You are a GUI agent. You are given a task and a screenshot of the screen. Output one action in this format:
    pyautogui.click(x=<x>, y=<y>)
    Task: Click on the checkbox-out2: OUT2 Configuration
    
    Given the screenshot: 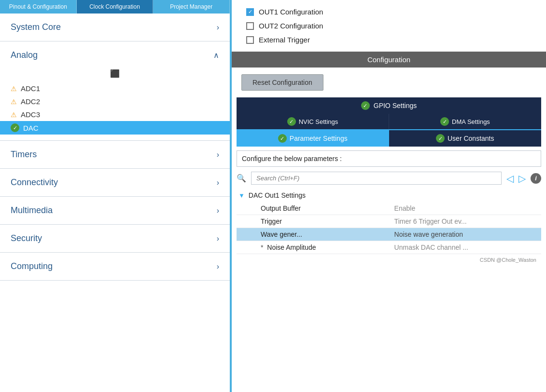 What is the action you would take?
    pyautogui.click(x=389, y=26)
    